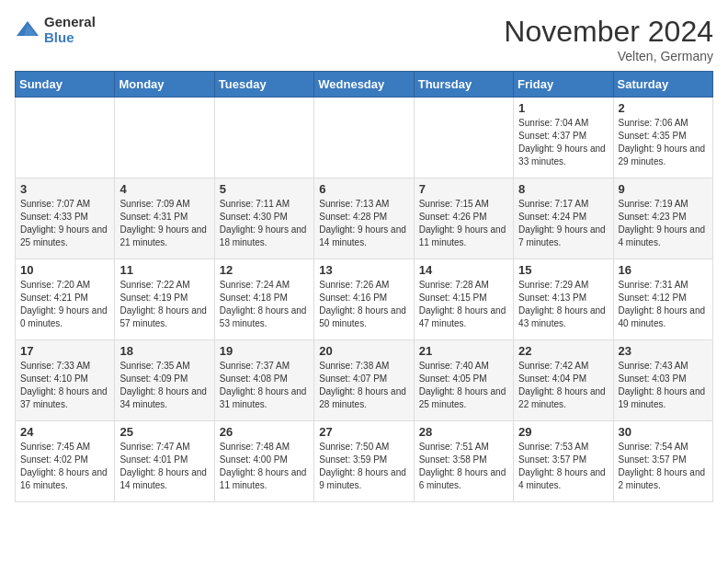 This screenshot has width=728, height=563. I want to click on day-info: Sunrise: 7:17 AM Sunset: 4:24 PM Dayligh…, so click(563, 224).